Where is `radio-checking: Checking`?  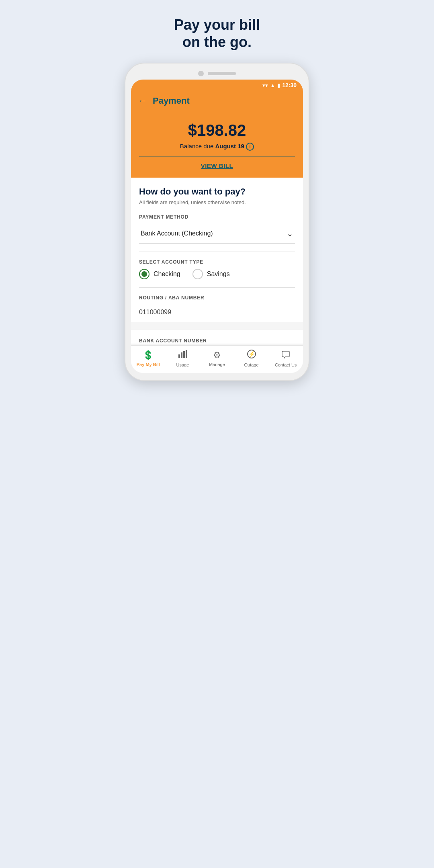
radio-checking: Checking is located at coordinates (160, 274).